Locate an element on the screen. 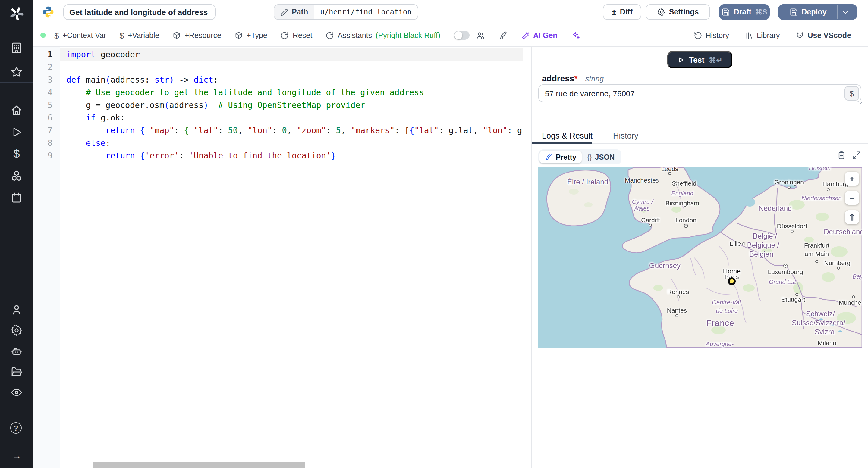 The height and width of the screenshot is (468, 868). argument-input-wrap: $ is located at coordinates (700, 93).